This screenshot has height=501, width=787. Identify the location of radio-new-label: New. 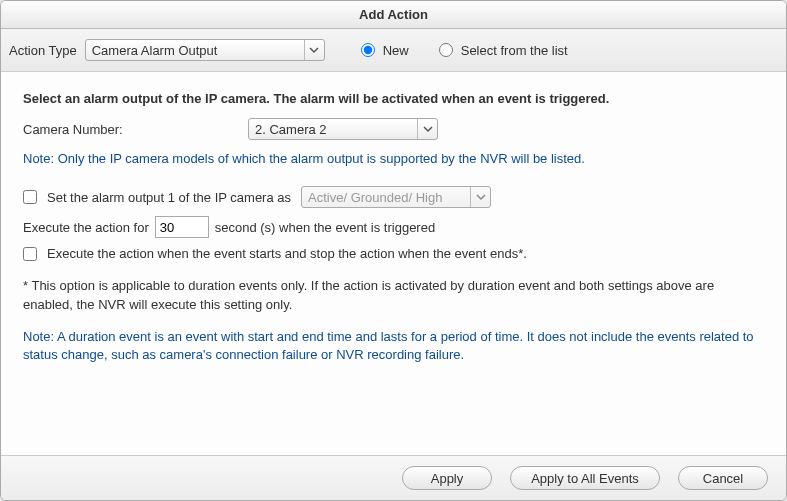
(396, 50).